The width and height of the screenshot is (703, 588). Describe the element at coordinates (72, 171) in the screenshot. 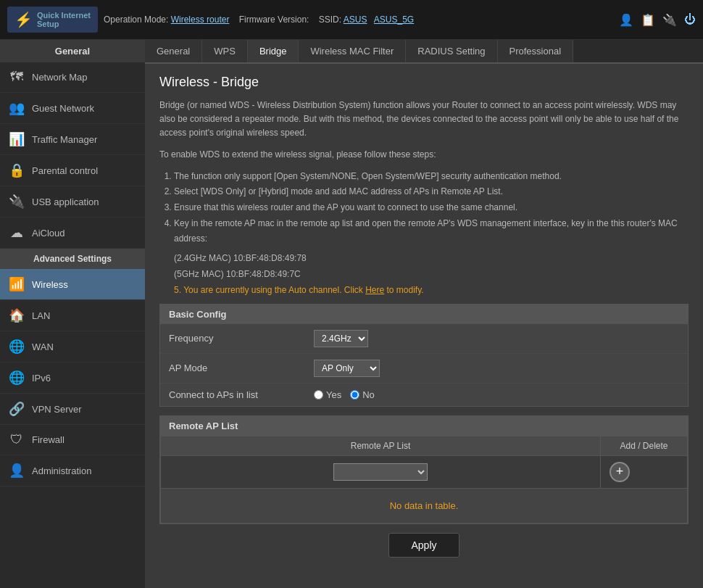

I see `sidebar-item-parental-control: 🔒 Parental control` at that location.